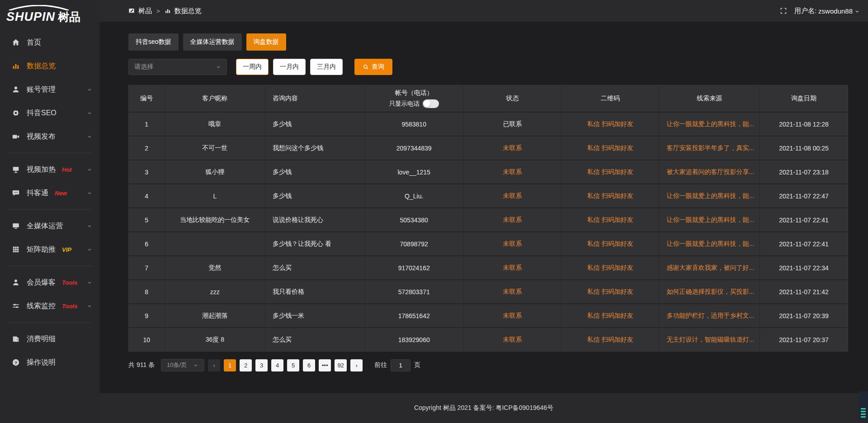 This screenshot has height=423, width=868. Describe the element at coordinates (31, 17) in the screenshot. I see `logo-brand-text: SHUPIN` at that location.